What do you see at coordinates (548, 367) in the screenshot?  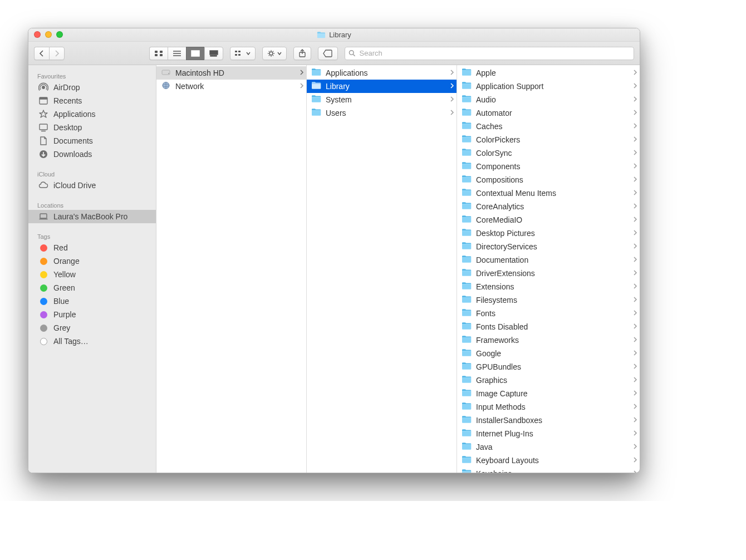 I see `file-row: GPUBundles` at bounding box center [548, 367].